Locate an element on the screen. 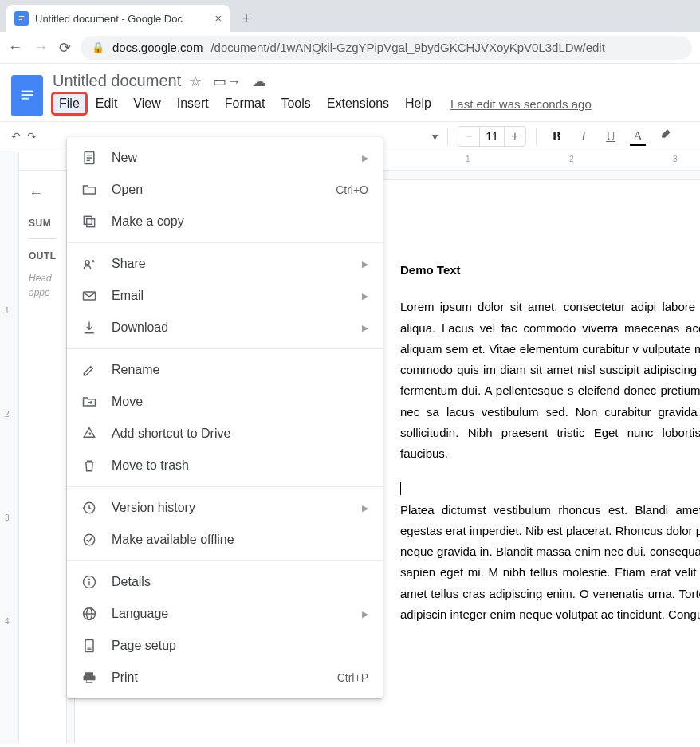 The image size is (700, 747). vruler-num: 4 is located at coordinates (7, 622).